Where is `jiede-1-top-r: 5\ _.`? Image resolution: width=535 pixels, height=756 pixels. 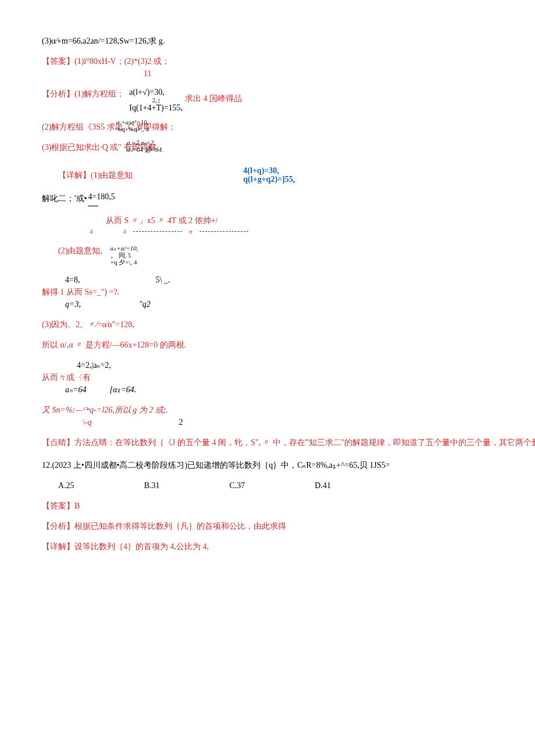
jiede-1-top-r: 5\ _. is located at coordinates (163, 280).